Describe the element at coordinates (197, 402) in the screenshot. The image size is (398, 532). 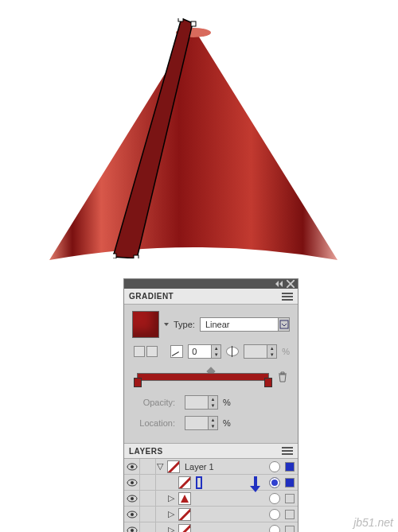
I see `opacity-input` at that location.